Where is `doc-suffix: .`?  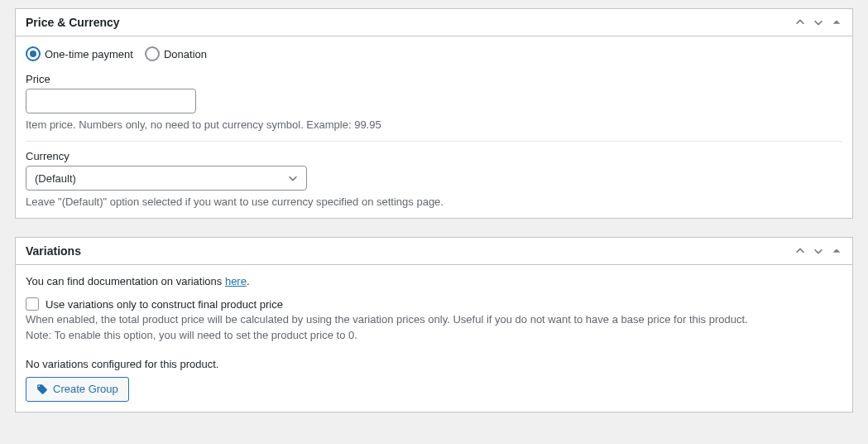 doc-suffix: . is located at coordinates (248, 282).